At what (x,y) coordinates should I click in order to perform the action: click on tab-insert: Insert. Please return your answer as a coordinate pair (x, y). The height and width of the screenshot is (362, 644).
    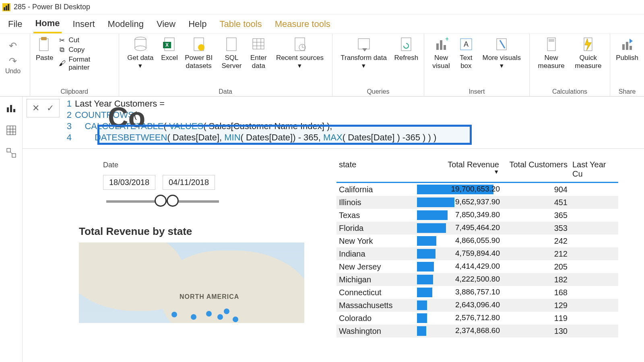
    Looking at the image, I should click on (84, 24).